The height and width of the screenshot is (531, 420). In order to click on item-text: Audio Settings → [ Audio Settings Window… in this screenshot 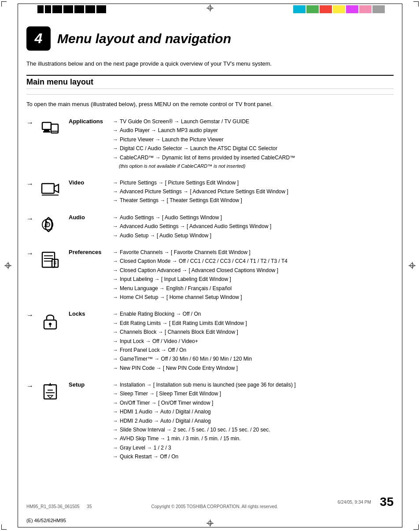, I will do `click(171, 218)`.